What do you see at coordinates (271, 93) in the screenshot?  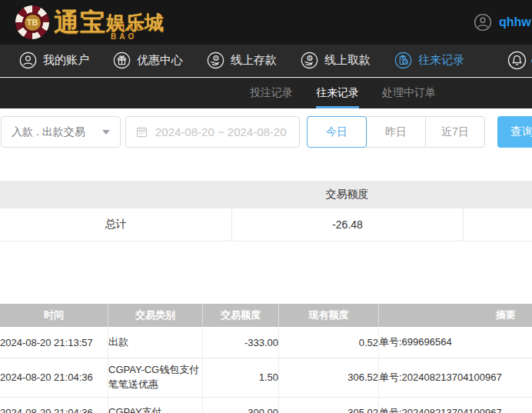 I see `tab-label: 投注记录` at bounding box center [271, 93].